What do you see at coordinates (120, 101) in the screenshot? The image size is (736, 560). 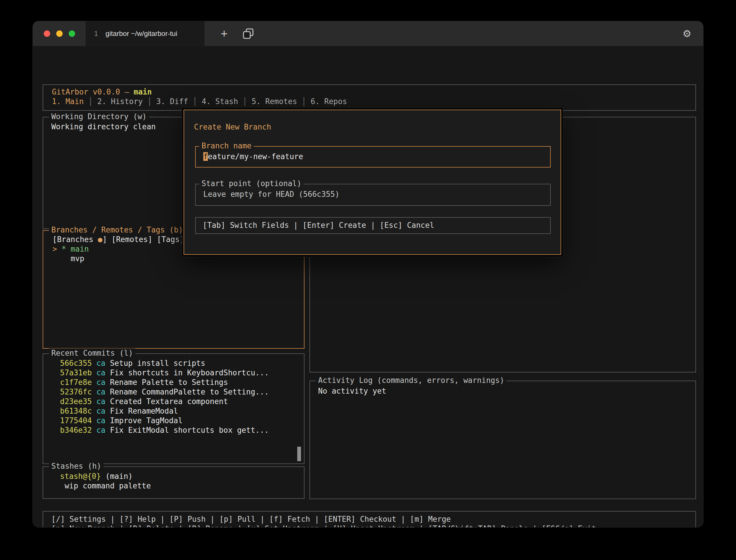 I see `tab-history: 2. History` at bounding box center [120, 101].